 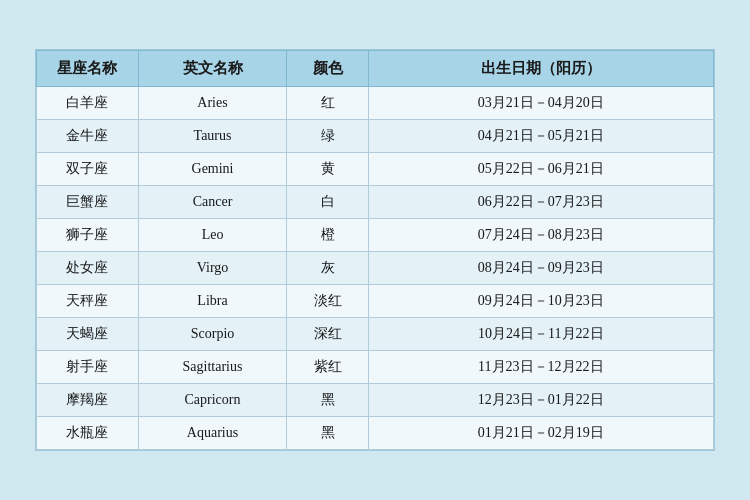 What do you see at coordinates (212, 268) in the screenshot?
I see `cell-english: Virgo` at bounding box center [212, 268].